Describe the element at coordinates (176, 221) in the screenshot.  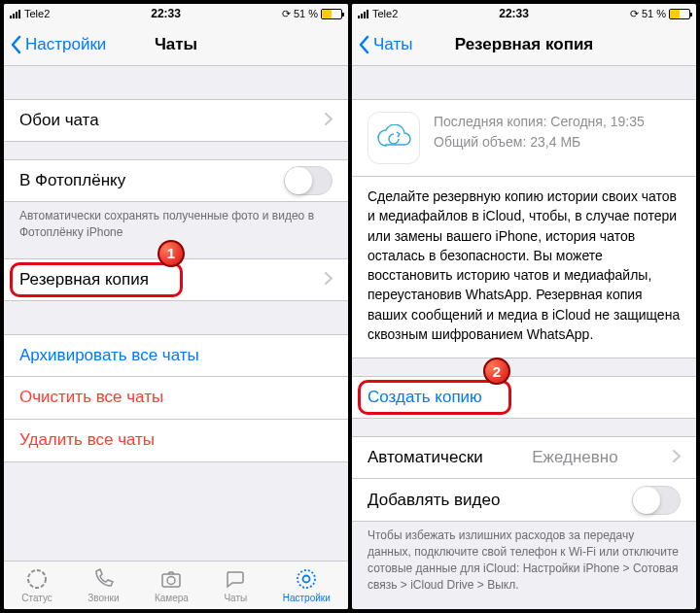
I see `camera-roll-note: Автоматически сохранять полученные фото …` at that location.